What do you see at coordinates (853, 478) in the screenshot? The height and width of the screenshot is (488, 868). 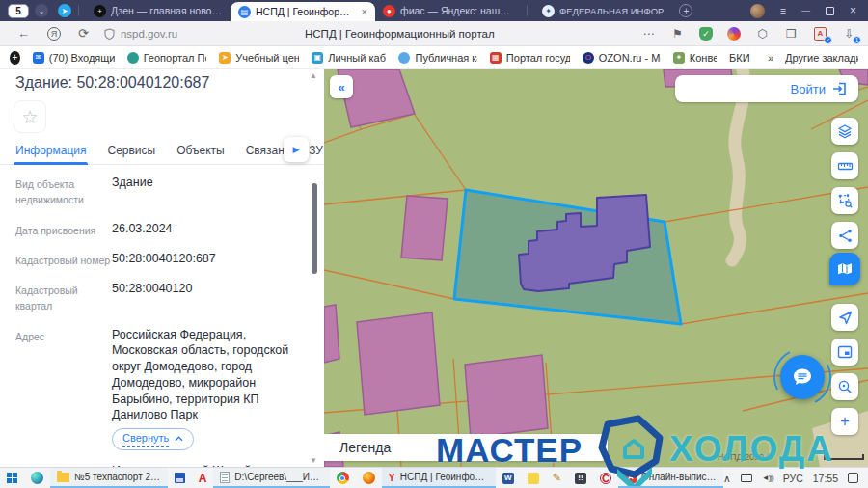 I see `action-center-icon` at bounding box center [853, 478].